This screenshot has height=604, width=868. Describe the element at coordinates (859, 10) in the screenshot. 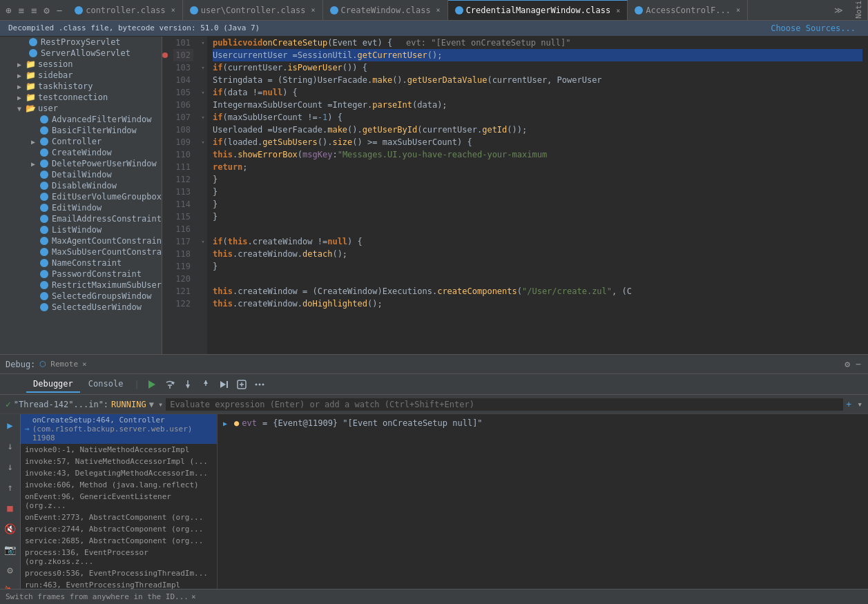

I see `notifications-button: Notifications` at that location.